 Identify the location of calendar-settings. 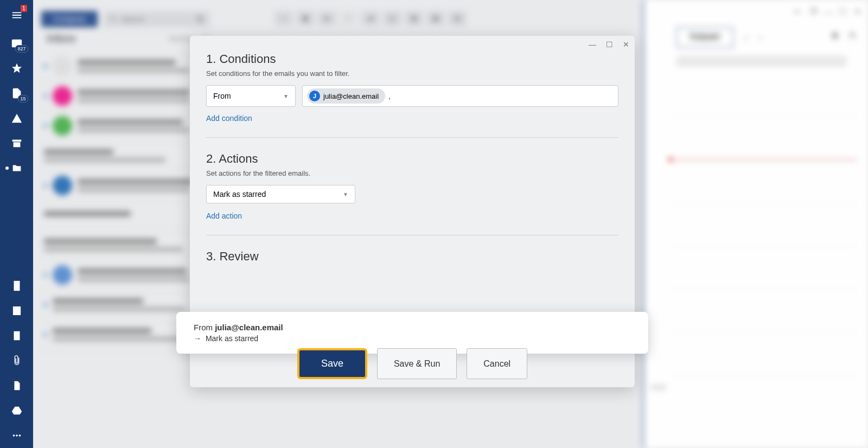
(844, 36).